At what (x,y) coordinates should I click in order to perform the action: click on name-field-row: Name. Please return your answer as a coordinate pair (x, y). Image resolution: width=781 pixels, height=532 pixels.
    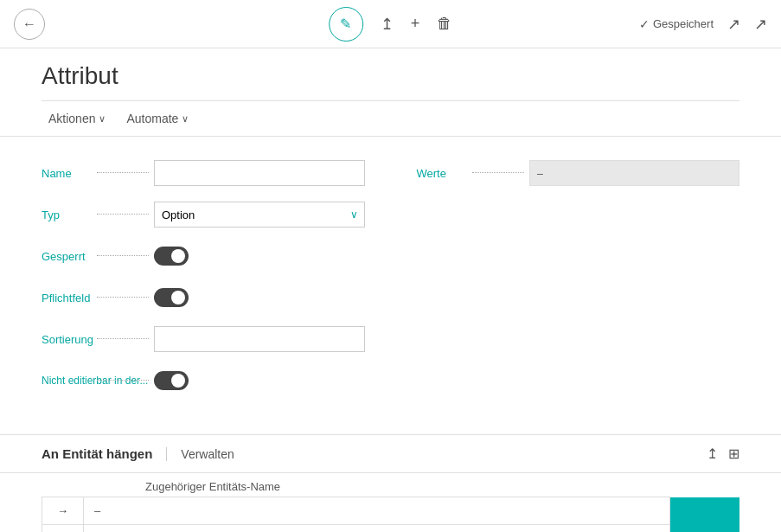
    Looking at the image, I should click on (203, 173).